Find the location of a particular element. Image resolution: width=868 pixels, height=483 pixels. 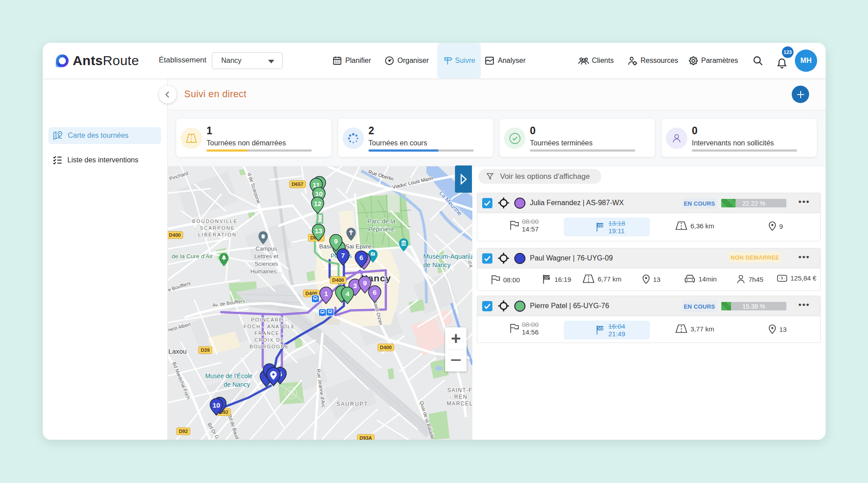

svg-text: 4 is located at coordinates (348, 293).